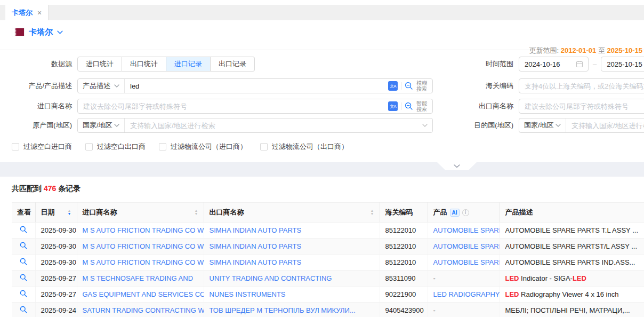  Describe the element at coordinates (372, 212) in the screenshot. I see `sort-toggle-exporter: ▲▼` at that location.